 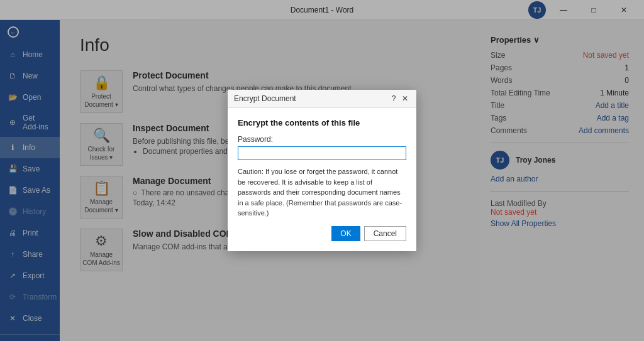 I want to click on modal-header: Encrypt the contents of this file, so click(x=322, y=123).